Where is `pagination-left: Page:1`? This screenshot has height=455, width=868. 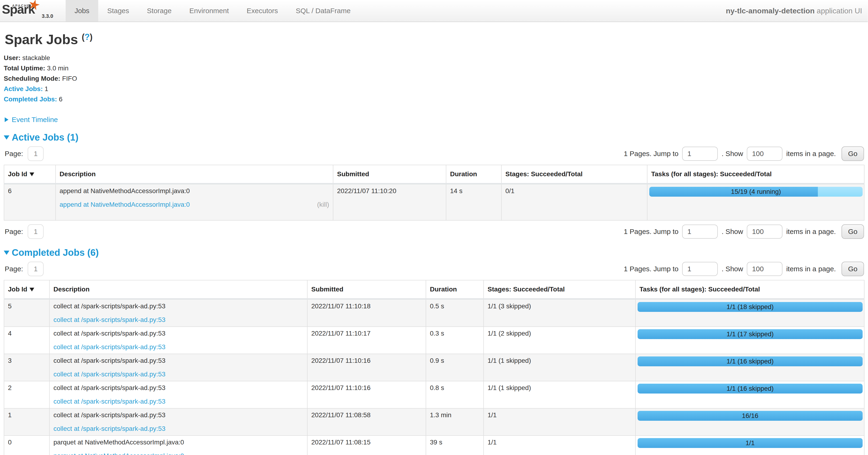
pagination-left: Page:1 is located at coordinates (24, 269).